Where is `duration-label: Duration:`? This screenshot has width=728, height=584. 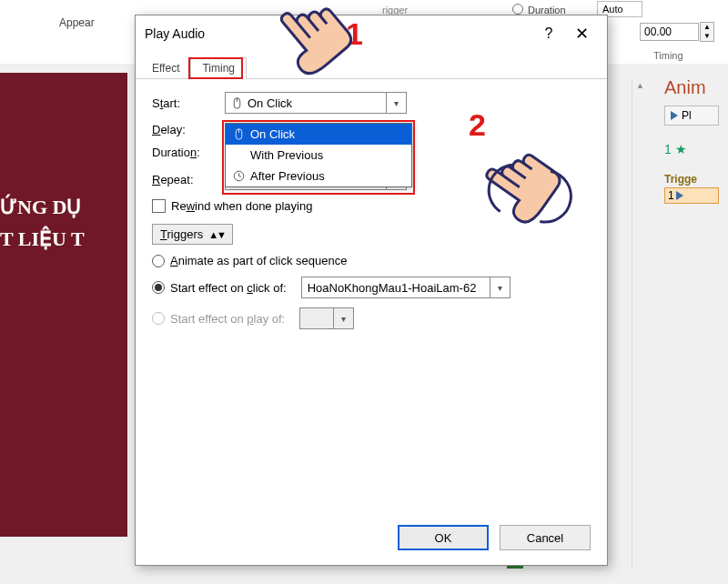 duration-label: Duration: is located at coordinates (188, 153).